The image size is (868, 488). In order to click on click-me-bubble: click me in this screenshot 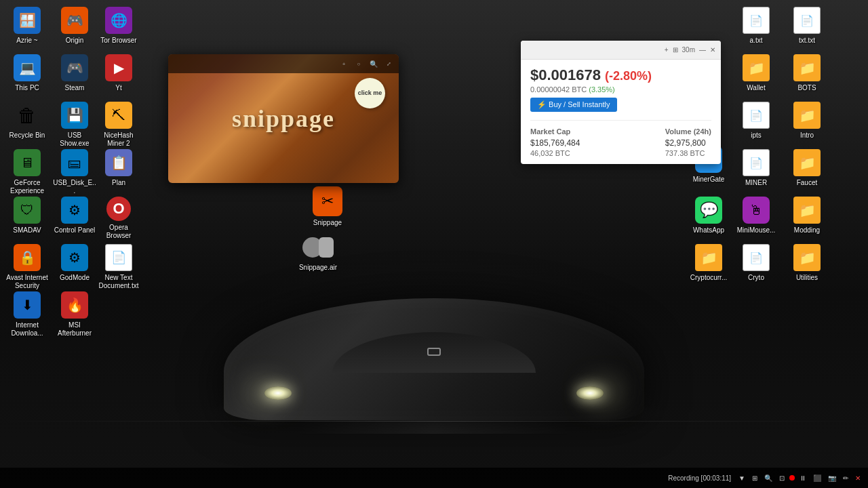, I will do `click(370, 94)`.